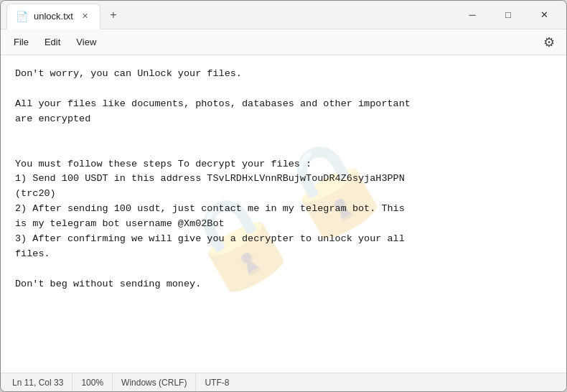  Describe the element at coordinates (284, 382) in the screenshot. I see `status-bar: Ln 11, Col 33 100% Windows (CRLF) UTF-8` at that location.